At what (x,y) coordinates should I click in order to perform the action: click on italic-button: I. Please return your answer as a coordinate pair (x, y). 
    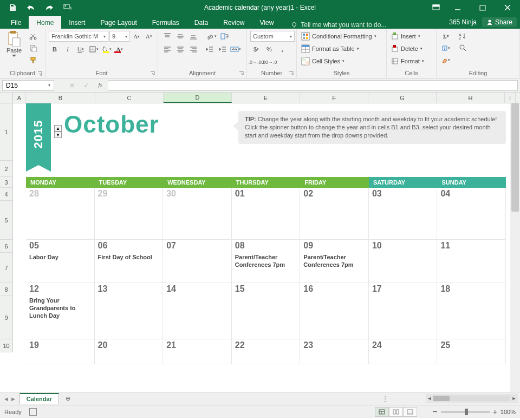
    Looking at the image, I should click on (68, 49).